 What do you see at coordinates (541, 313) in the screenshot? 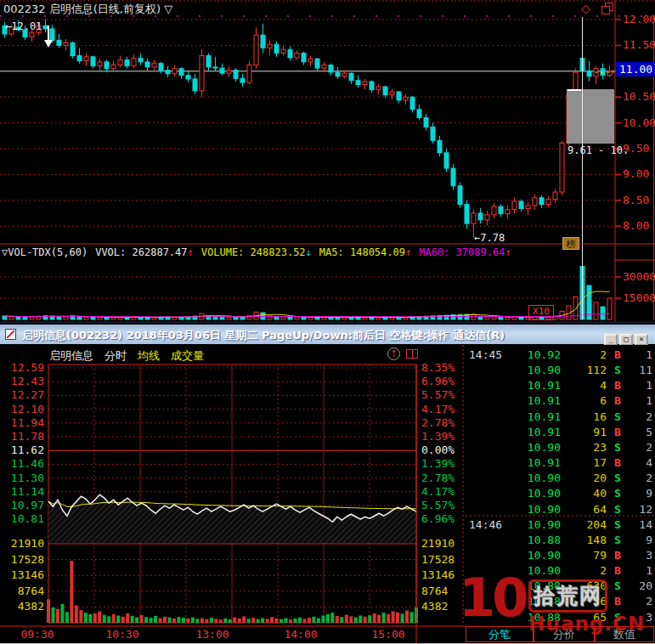
I see `volume-multiplier-label: X10` at bounding box center [541, 313].